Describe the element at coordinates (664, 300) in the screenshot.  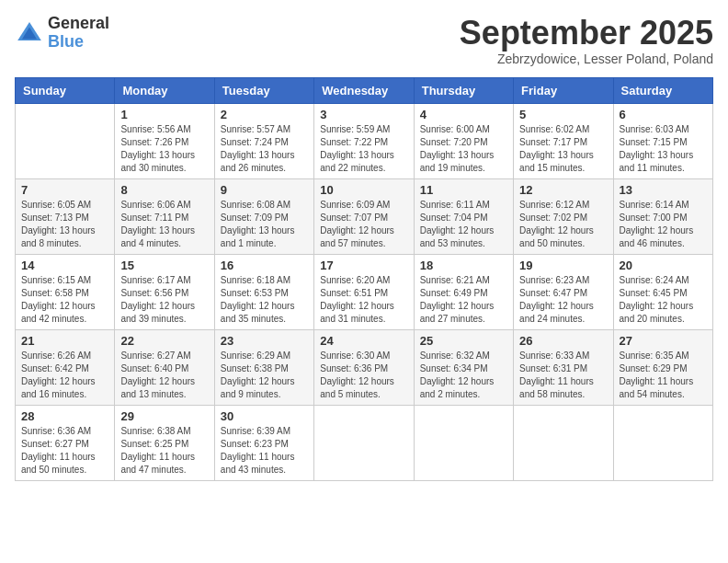
I see `day-info: Sunrise: 6:24 AM Sunset: 6:45 PM Dayligh…` at that location.